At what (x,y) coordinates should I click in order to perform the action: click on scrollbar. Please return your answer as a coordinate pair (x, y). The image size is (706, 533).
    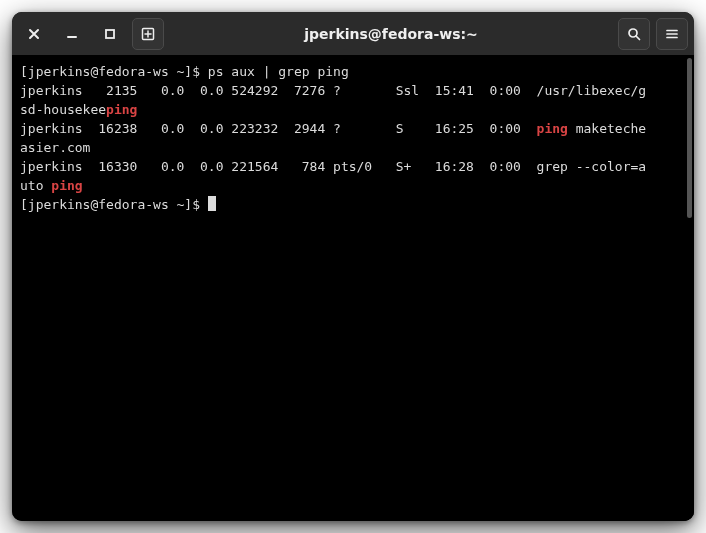
    Looking at the image, I should click on (690, 288).